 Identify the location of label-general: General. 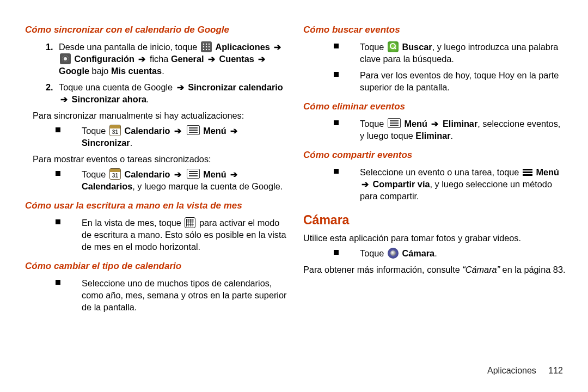
(187, 59).